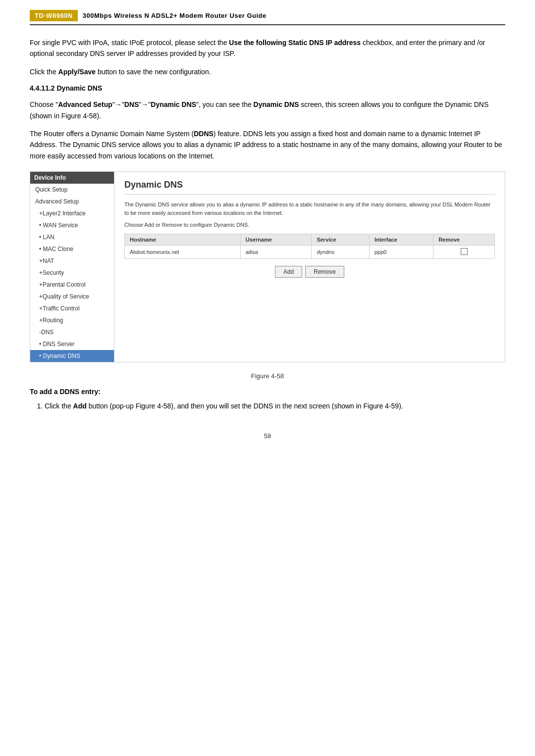 This screenshot has width=535, height=756. What do you see at coordinates (464, 252) in the screenshot?
I see `cell-remove` at bounding box center [464, 252].